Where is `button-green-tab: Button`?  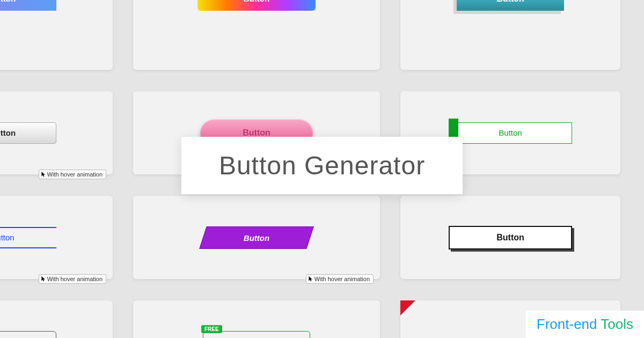 button-green-tab: Button is located at coordinates (510, 133).